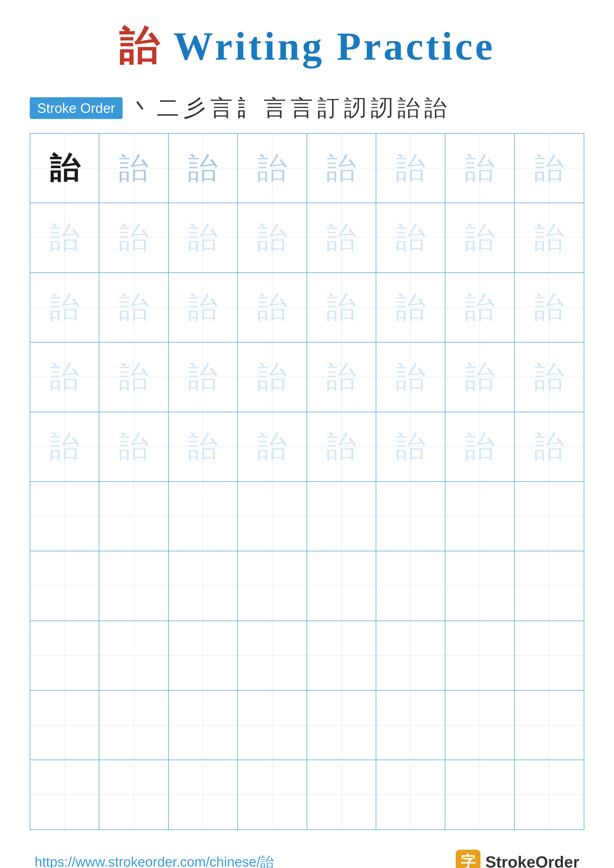  I want to click on grid-row: 詒 詒 詒 詒 詒 詒 詒 詒, so click(307, 377).